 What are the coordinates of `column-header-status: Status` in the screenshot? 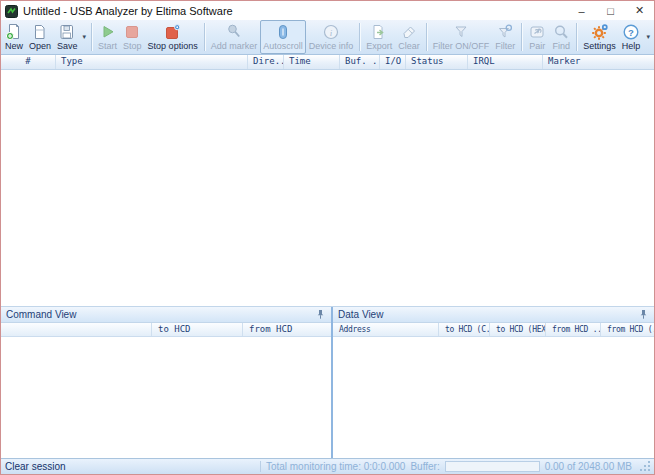 It's located at (437, 62).